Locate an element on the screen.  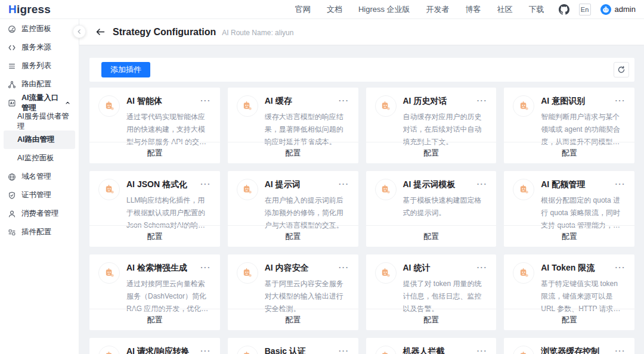
plugin-card: AI Token 限流 ··· 基于特定键值实现 token 限流，键值来源可以… is located at coordinates (569, 292).